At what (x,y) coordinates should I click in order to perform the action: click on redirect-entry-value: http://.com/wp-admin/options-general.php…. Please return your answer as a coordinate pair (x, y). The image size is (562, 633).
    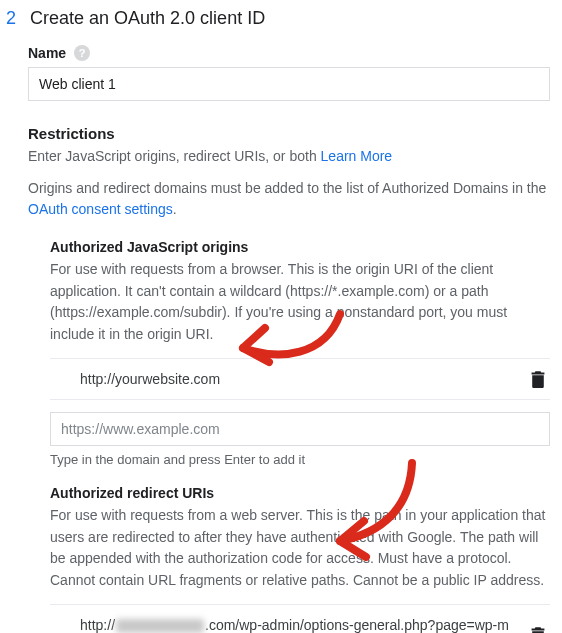
    Looking at the image, I should click on (305, 624).